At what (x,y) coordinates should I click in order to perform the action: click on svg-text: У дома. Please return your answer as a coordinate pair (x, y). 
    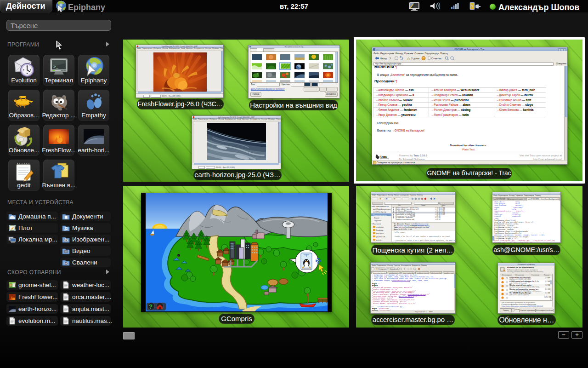
    Looking at the image, I should click on (415, 58).